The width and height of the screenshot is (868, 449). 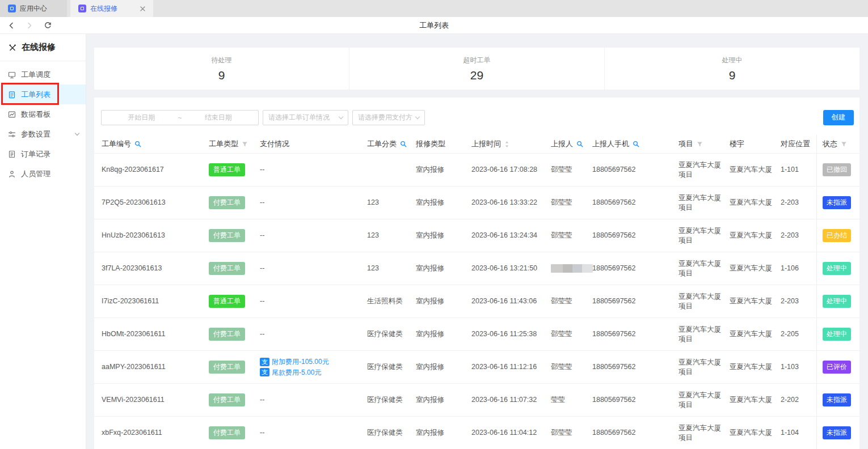 What do you see at coordinates (30, 26) in the screenshot?
I see `forward-icon` at bounding box center [30, 26].